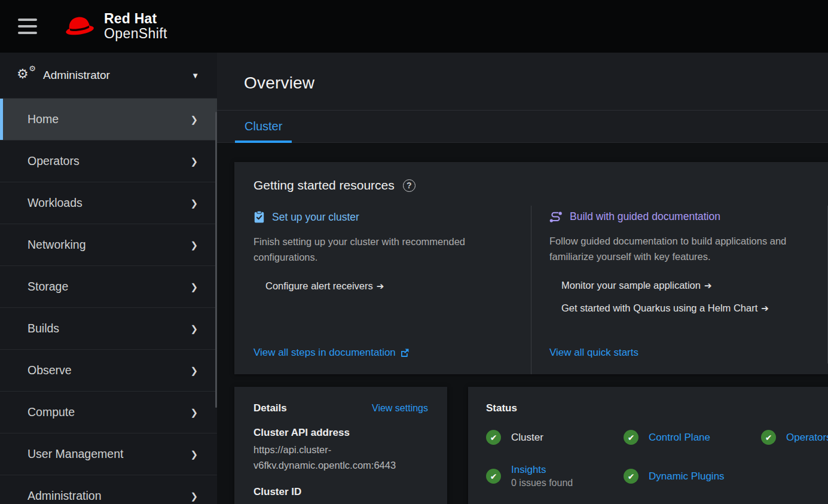  Describe the element at coordinates (324, 185) in the screenshot. I see `getting-started-title: Getting started resources` at that location.